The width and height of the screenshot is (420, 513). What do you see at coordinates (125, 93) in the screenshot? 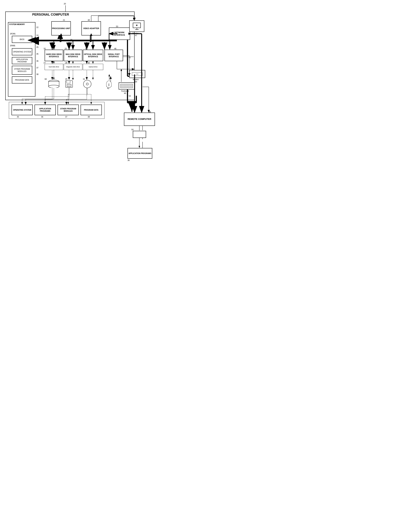
I see `ref-40-label: 40` at bounding box center [125, 93].